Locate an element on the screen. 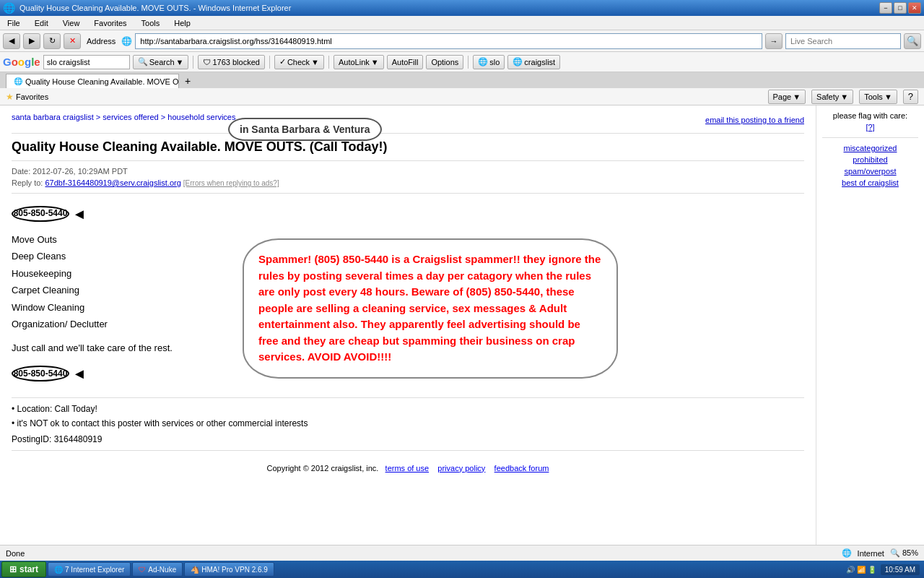  posting-id: PostingID: 3164480919 is located at coordinates (56, 439).